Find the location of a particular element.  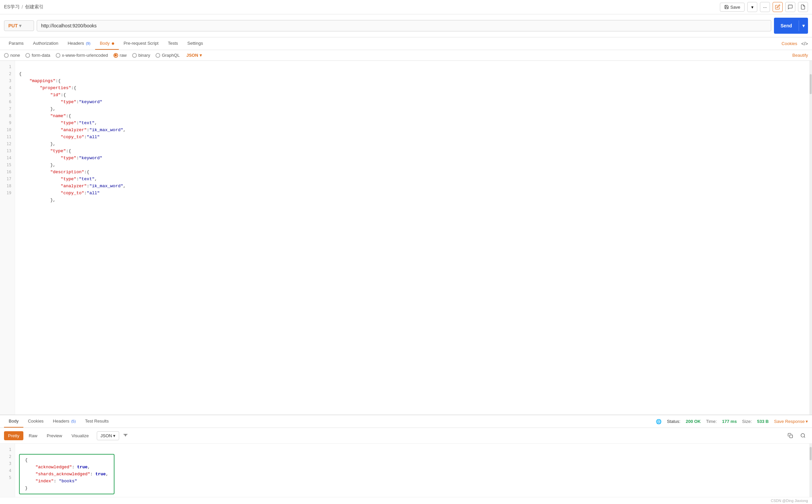

save-label: Save is located at coordinates (735, 7).